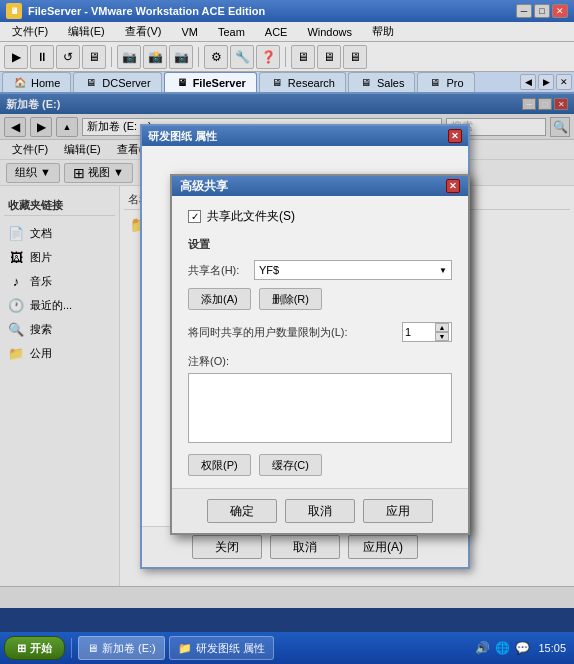 The width and height of the screenshot is (574, 664). Describe the element at coordinates (382, 82) in the screenshot. I see `tab-sales: 🖥 Sales` at that location.